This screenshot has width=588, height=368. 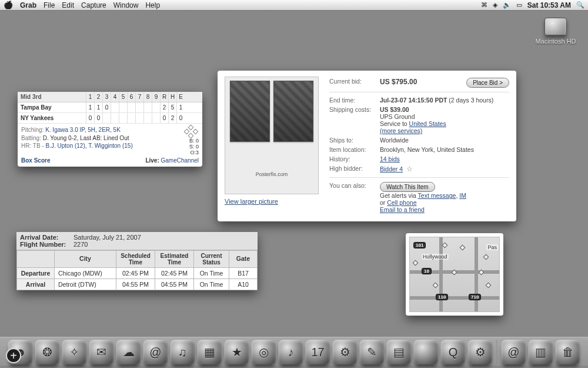 I want to click on app-menu: Grab, so click(x=28, y=5).